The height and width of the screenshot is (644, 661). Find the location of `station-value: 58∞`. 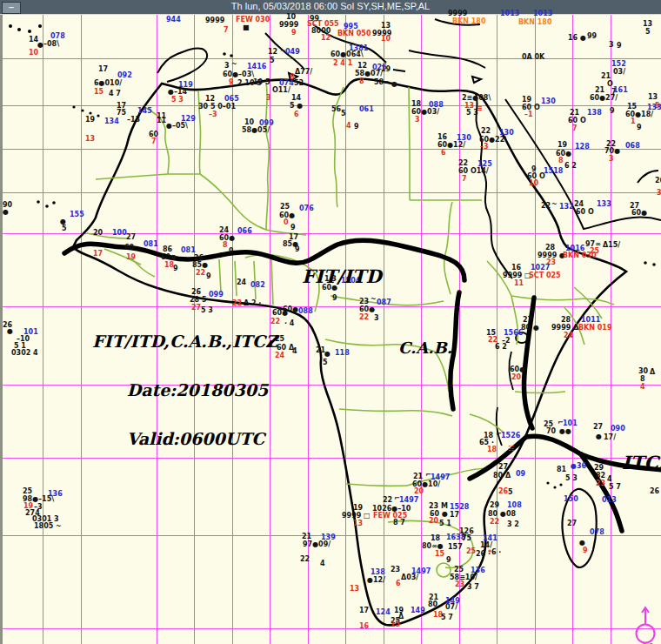

station-value: 58∞ is located at coordinates (382, 83).